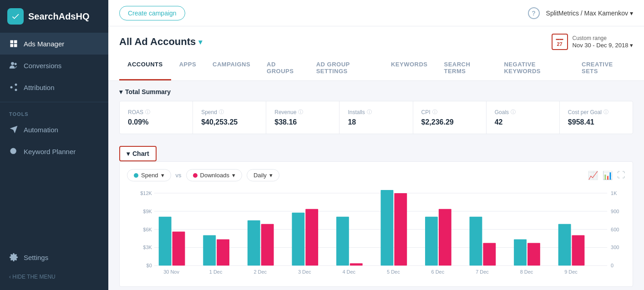 This screenshot has width=644, height=290. What do you see at coordinates (593, 42) in the screenshot?
I see `date-range-picker: ▬▬ 27 Custom range Nov 30 - Dec 9, 2018 …` at bounding box center [593, 42].